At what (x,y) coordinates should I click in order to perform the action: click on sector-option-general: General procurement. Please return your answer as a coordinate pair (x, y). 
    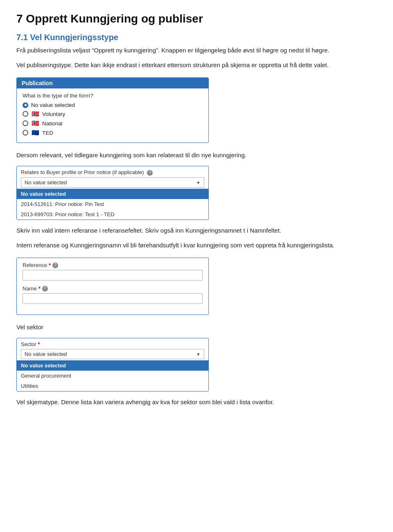
    Looking at the image, I should click on (113, 376).